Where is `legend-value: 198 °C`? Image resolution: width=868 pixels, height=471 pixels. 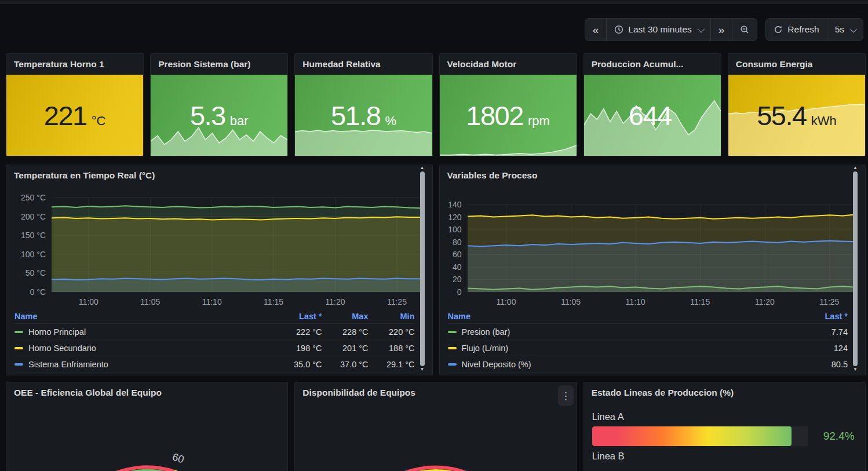
legend-value: 198 °C is located at coordinates (299, 348).